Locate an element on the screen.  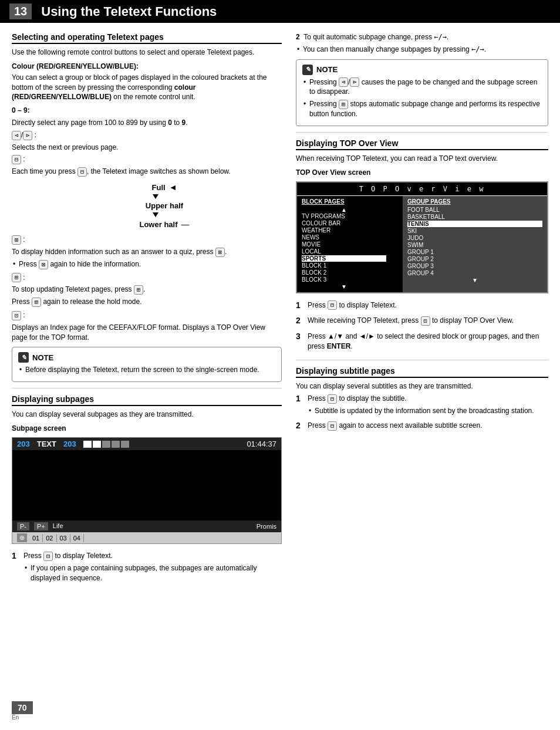
section2-title: Displaying subpages is located at coordinates (147, 400).